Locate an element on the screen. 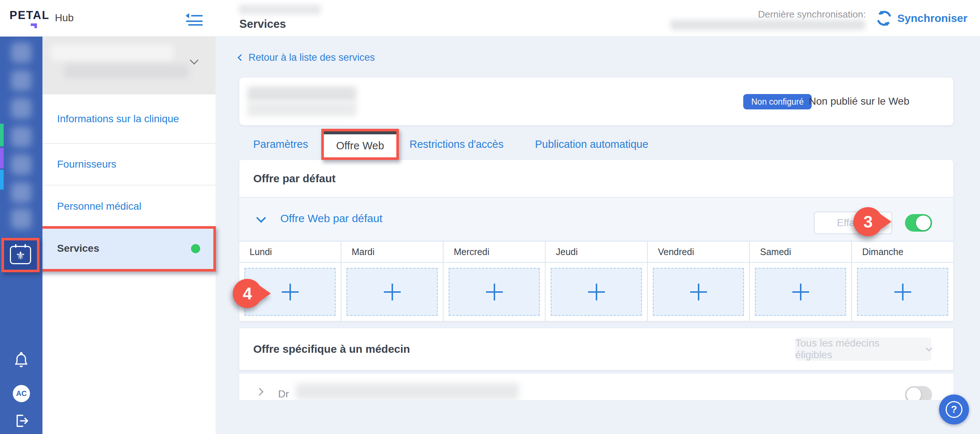 Image resolution: width=980 pixels, height=434 pixels. day-header: Samedi is located at coordinates (800, 252).